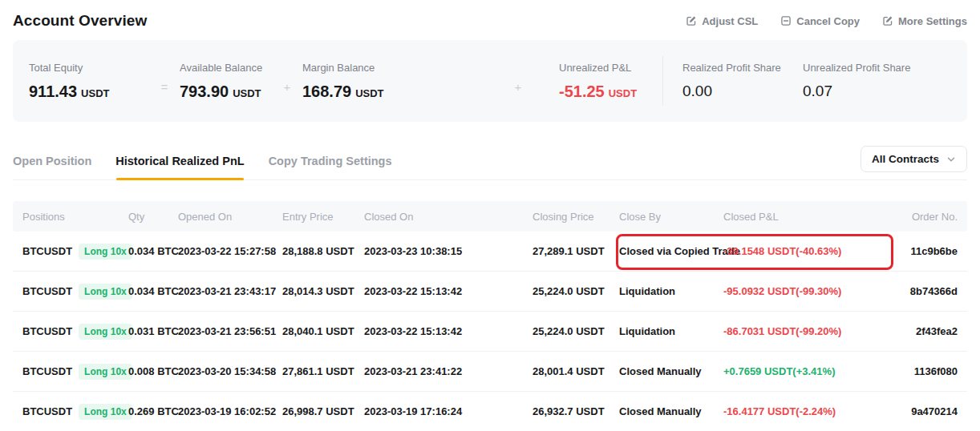 This screenshot has width=980, height=431. What do you see at coordinates (448, 372) in the screenshot?
I see `closed-on-cell: 2023-03-21 23:41:22` at bounding box center [448, 372].